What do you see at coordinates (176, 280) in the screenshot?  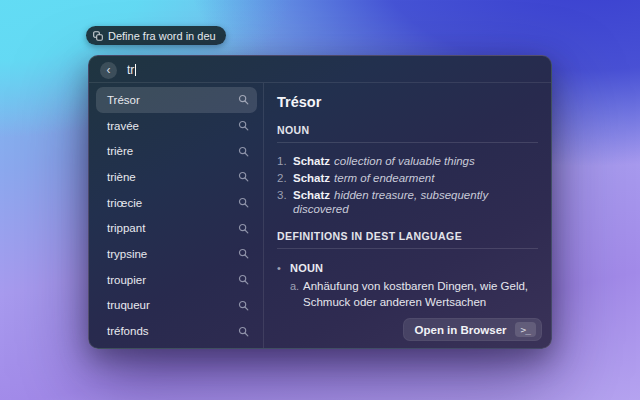 I see `list-item: troupier` at bounding box center [176, 280].